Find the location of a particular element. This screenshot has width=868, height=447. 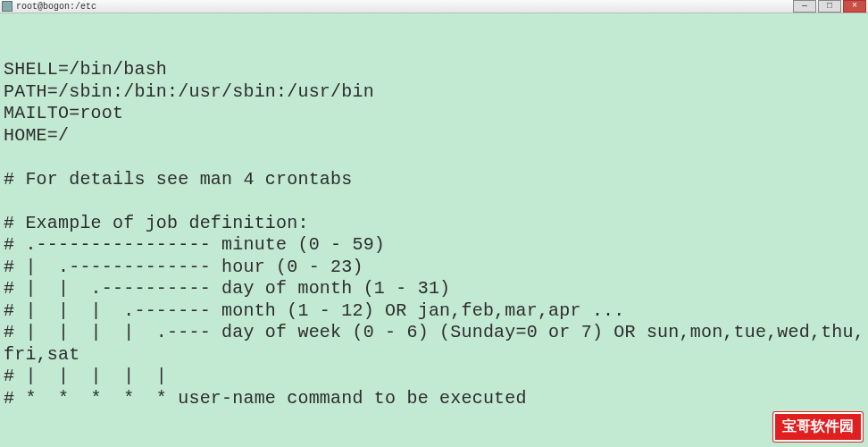

terminal-line: # | | | | .---- day of week (0 - 6) (Sun… is located at coordinates (434, 343).